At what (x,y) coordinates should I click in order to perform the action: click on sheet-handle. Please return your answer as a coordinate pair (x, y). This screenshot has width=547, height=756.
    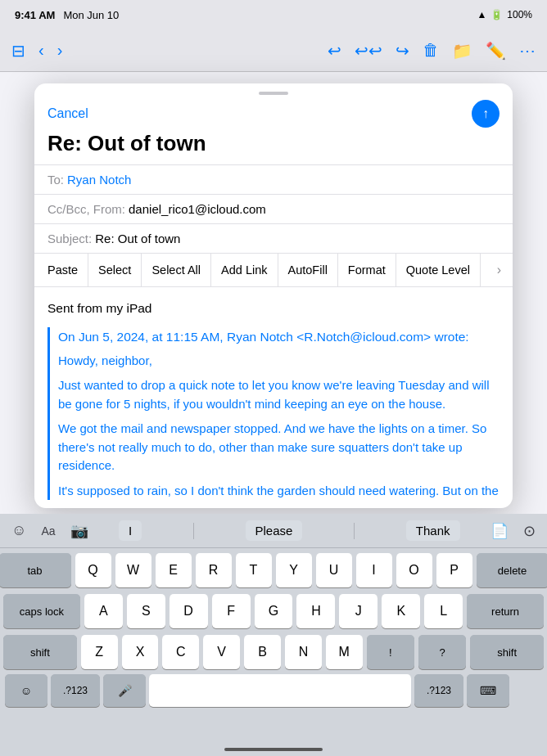
    Looking at the image, I should click on (274, 91).